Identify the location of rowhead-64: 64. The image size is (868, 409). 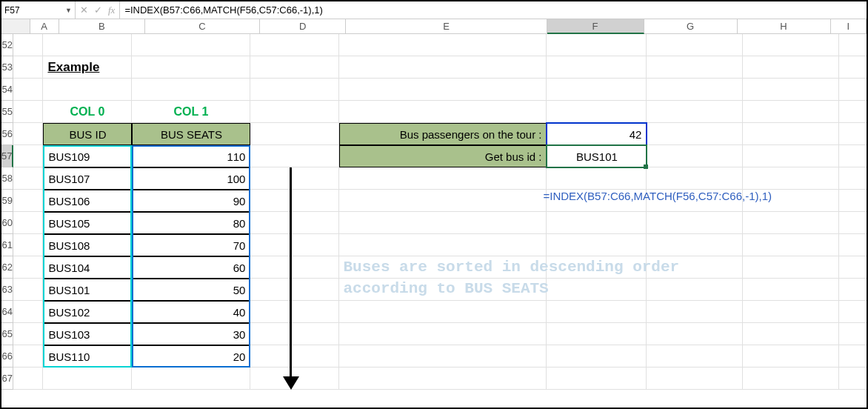
(7, 312).